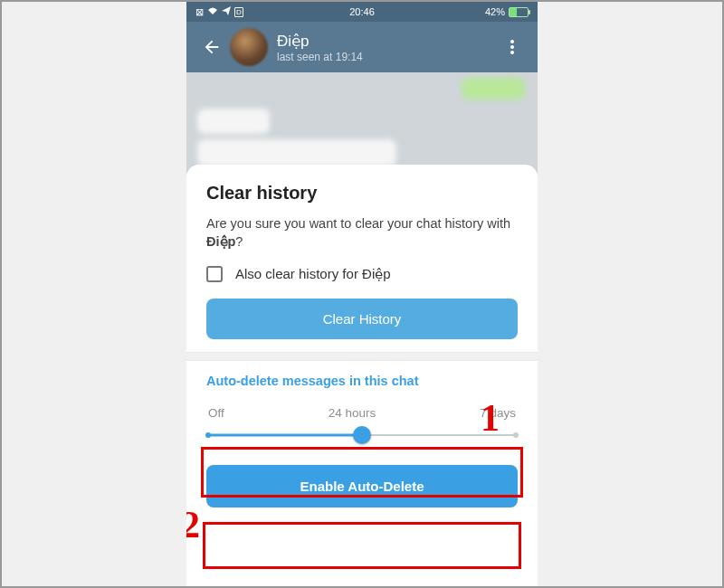  Describe the element at coordinates (362, 435) in the screenshot. I see `slider-thumb` at that location.